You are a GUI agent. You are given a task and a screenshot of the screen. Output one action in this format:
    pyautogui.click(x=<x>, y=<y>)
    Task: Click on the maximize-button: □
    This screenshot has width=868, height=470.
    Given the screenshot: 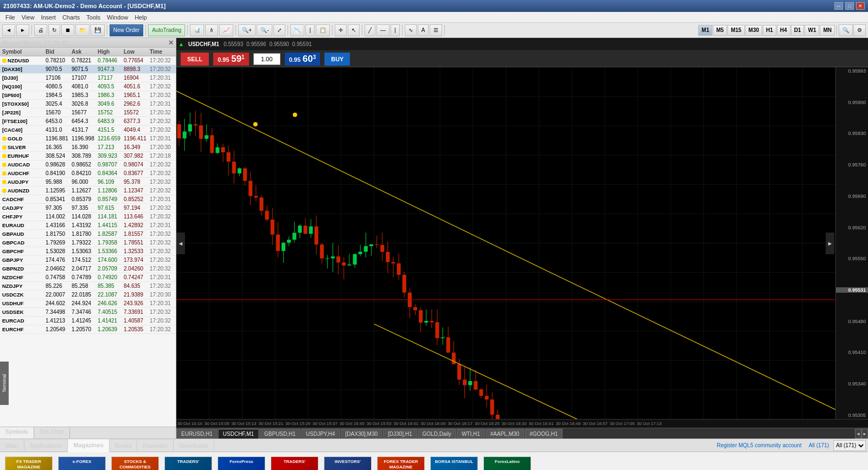 What is the action you would take?
    pyautogui.click(x=850, y=6)
    